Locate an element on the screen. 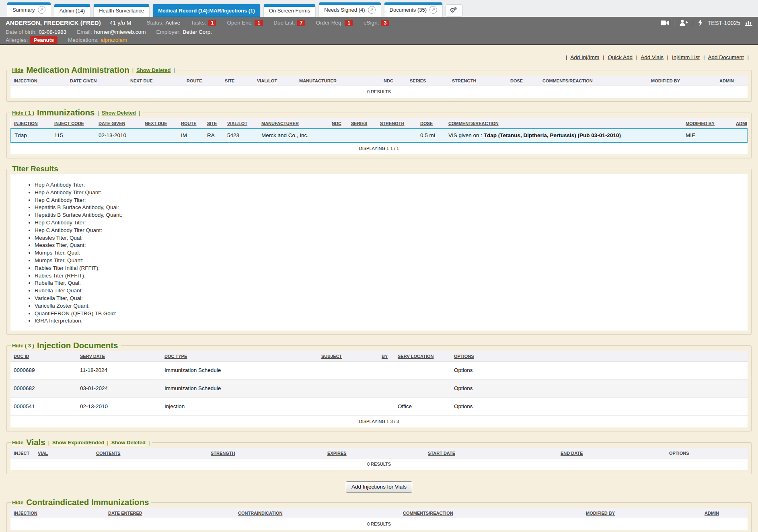 Image resolution: width=758 pixels, height=532 pixels. open-enc-badge: 1 is located at coordinates (259, 23).